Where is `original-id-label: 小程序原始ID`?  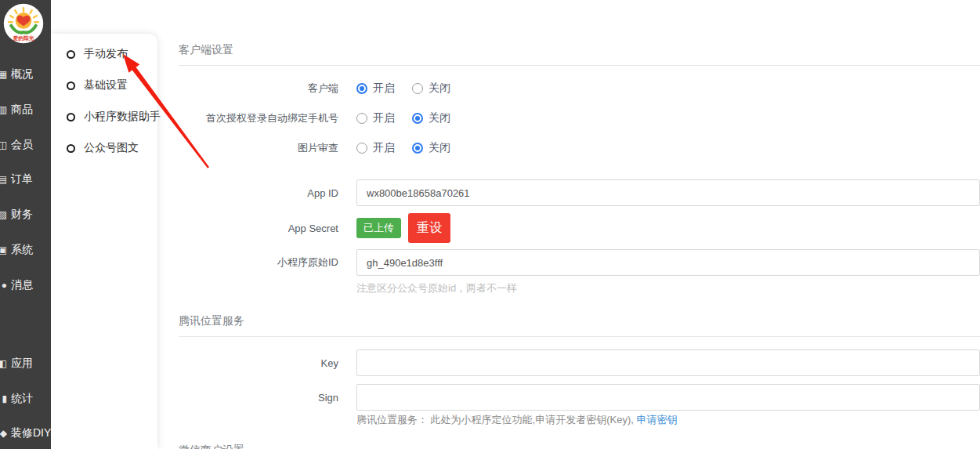 original-id-label: 小程序原始ID is located at coordinates (259, 263).